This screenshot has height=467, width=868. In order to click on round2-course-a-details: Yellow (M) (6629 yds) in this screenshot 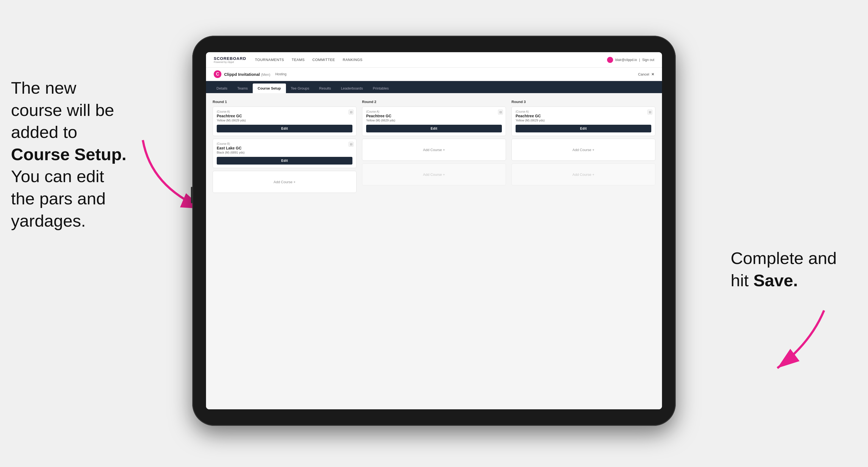, I will do `click(434, 120)`.